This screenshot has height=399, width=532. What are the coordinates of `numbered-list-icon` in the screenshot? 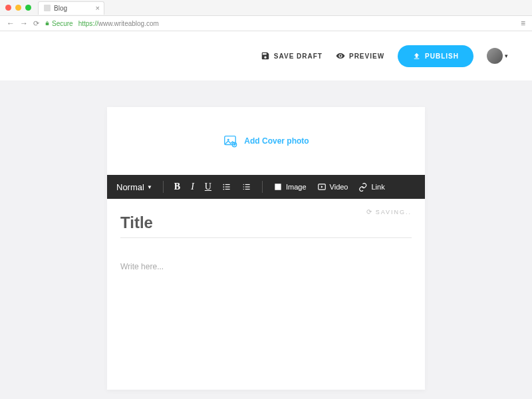 It's located at (247, 187).